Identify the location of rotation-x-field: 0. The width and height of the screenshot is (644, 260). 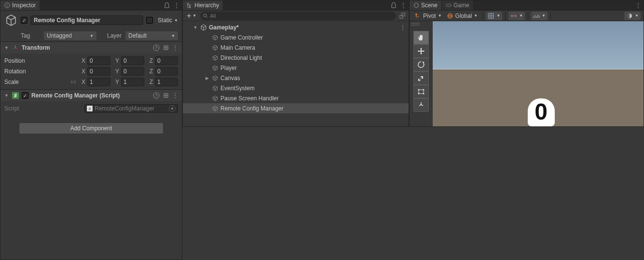
(99, 71).